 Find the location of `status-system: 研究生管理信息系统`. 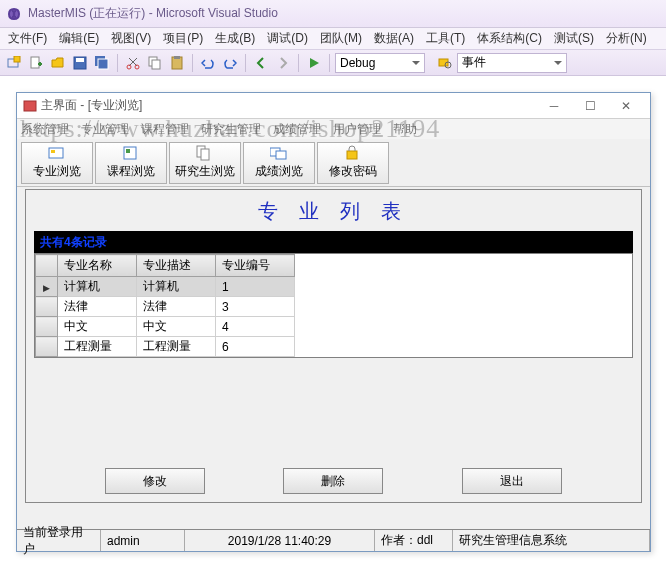

status-system: 研究生管理信息系统 is located at coordinates (552, 540).